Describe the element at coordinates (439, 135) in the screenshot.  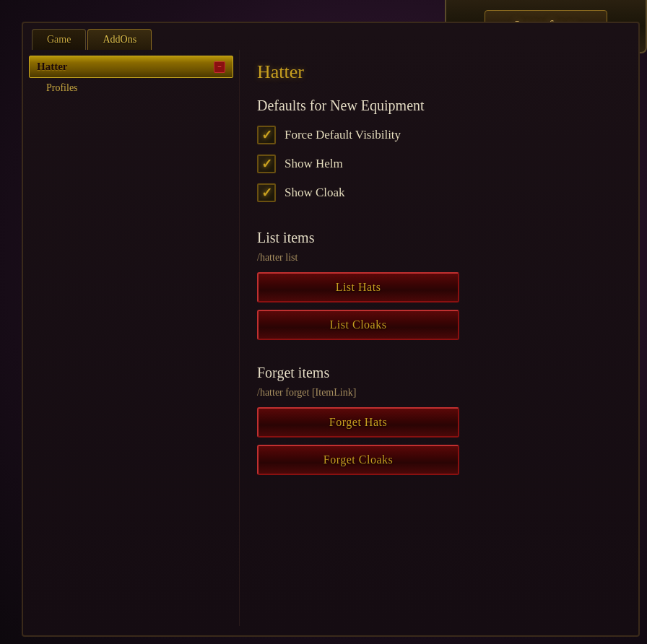
I see `checkbox-row-force-default: Force Default Visibility` at that location.